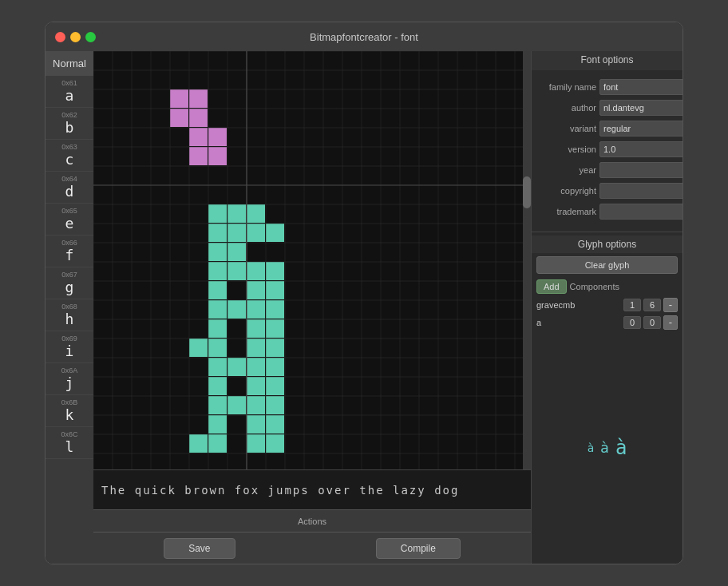  What do you see at coordinates (70, 447) in the screenshot?
I see `char-label: l` at bounding box center [70, 447].